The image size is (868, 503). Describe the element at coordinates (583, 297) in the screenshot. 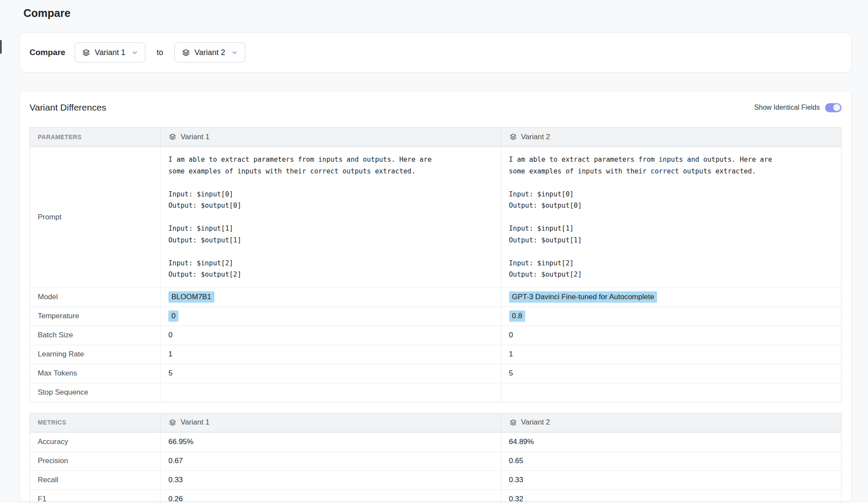

I see `diff-highlight: GPT-3 Davinci Fine-tuned for Autocomplet…` at that location.